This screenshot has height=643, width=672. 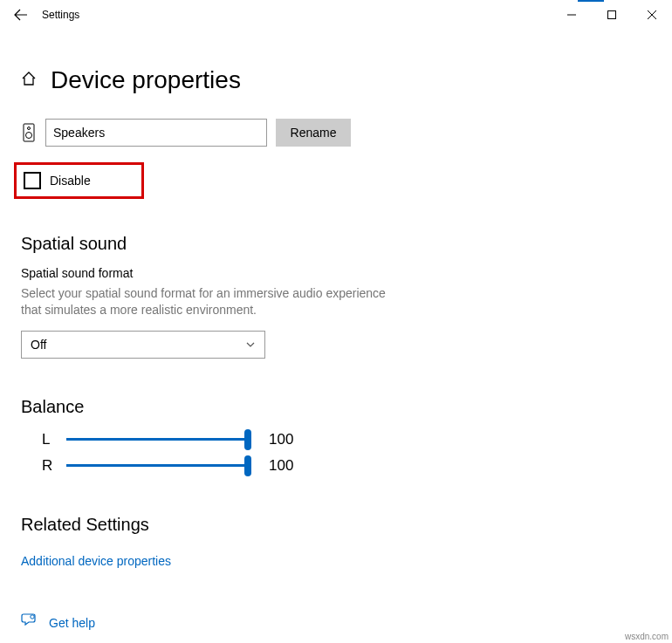 What do you see at coordinates (47, 440) in the screenshot?
I see `balance-left-label: L` at bounding box center [47, 440].